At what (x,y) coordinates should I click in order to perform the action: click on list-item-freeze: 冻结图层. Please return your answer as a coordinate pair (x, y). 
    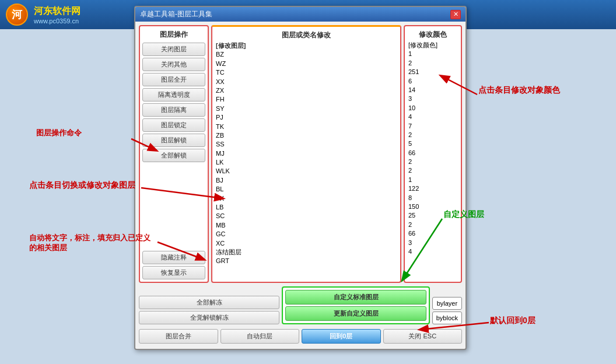
    Looking at the image, I should click on (306, 252).